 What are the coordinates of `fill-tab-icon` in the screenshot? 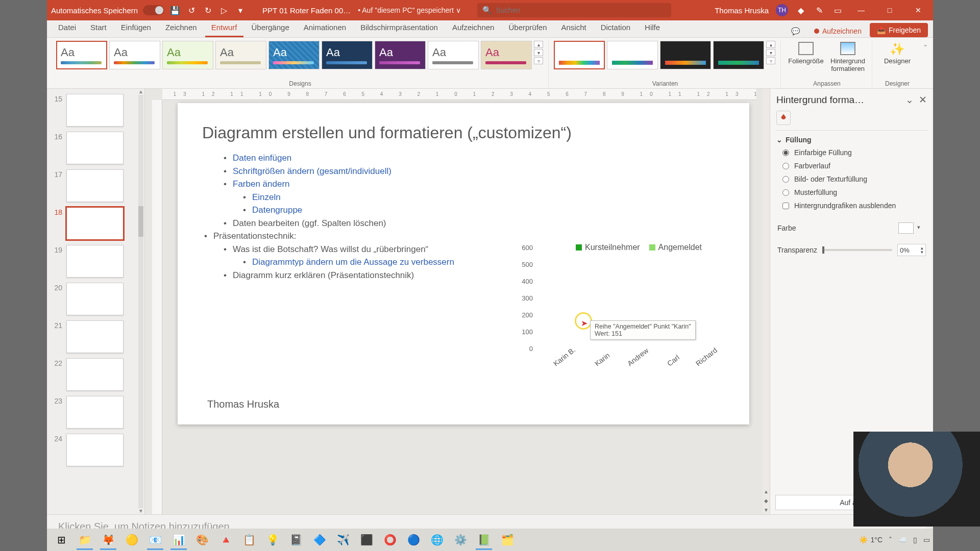 It's located at (783, 118).